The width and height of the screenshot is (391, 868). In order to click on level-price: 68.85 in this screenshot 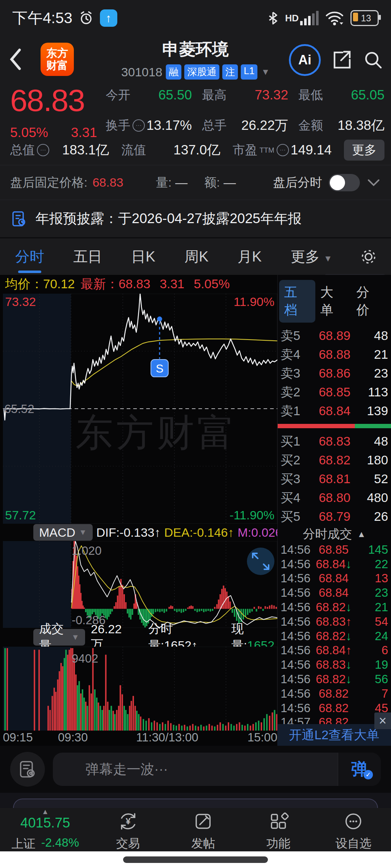, I will do `click(332, 392)`.